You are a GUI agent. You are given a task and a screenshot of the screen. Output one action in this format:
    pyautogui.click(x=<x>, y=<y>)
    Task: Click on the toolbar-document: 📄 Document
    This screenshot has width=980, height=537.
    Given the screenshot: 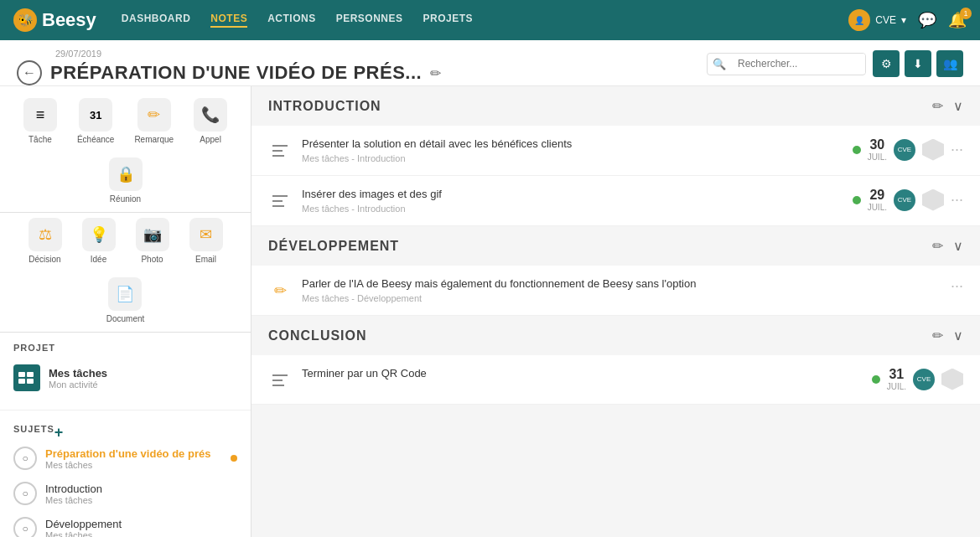 What is the action you would take?
    pyautogui.click(x=126, y=300)
    